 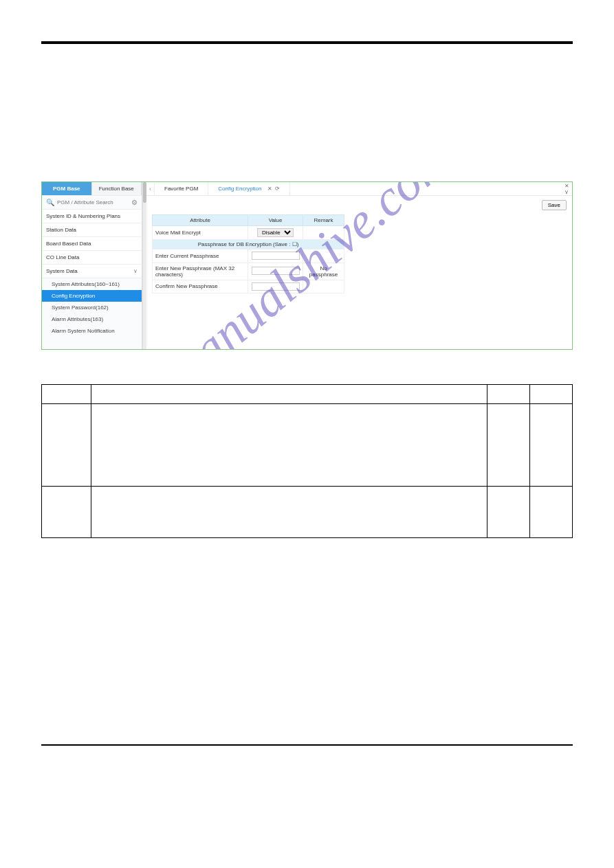 What do you see at coordinates (201, 287) in the screenshot?
I see `row-confirm-passphrase-label: Confirm New Passphrase` at bounding box center [201, 287].